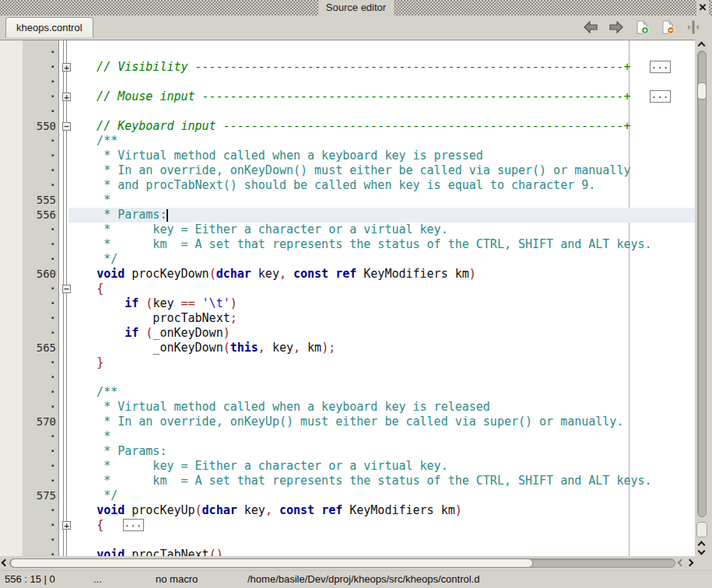 This screenshot has height=588, width=712. Describe the element at coordinates (347, 563) in the screenshot. I see `horizontal-scrollbar` at that location.